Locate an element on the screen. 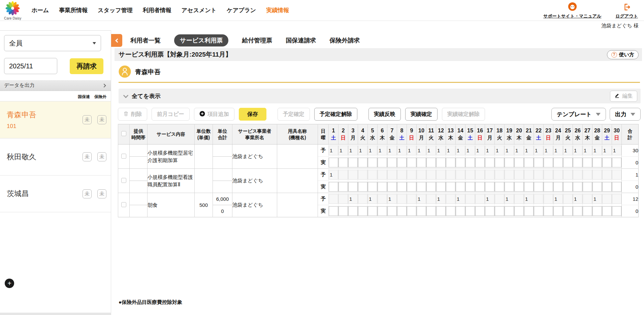 The height and width of the screenshot is (315, 644). edit-button: 編集 is located at coordinates (624, 96).